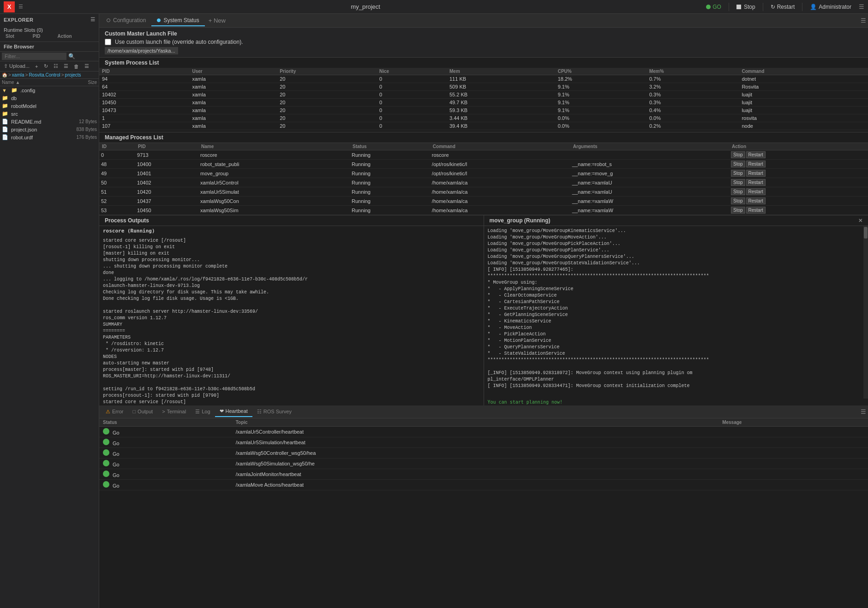 The width and height of the screenshot is (868, 608). What do you see at coordinates (49, 90) in the screenshot?
I see `list-item: ▼ 📁 .config` at bounding box center [49, 90].